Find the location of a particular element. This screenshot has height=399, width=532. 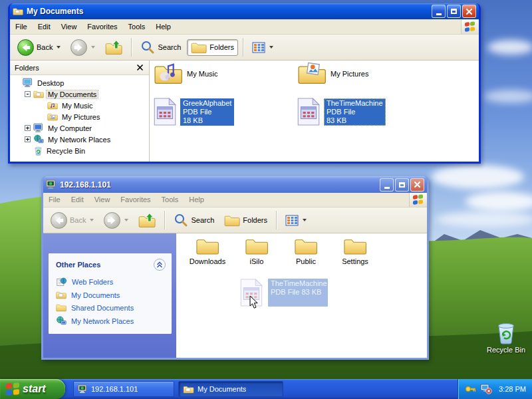

tree-item-my-pictures: My Pictures is located at coordinates (80, 117).